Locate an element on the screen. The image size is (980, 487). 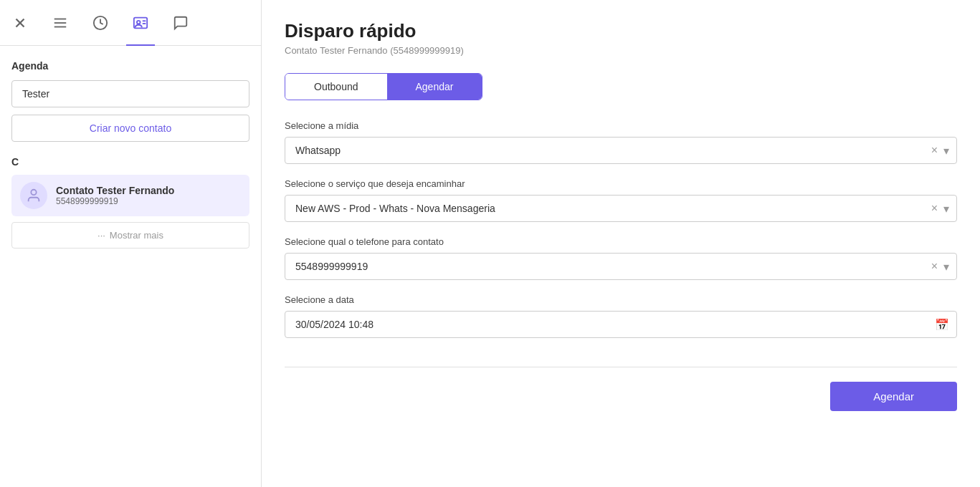
phone-select-actions: × ▾ is located at coordinates (943, 266).